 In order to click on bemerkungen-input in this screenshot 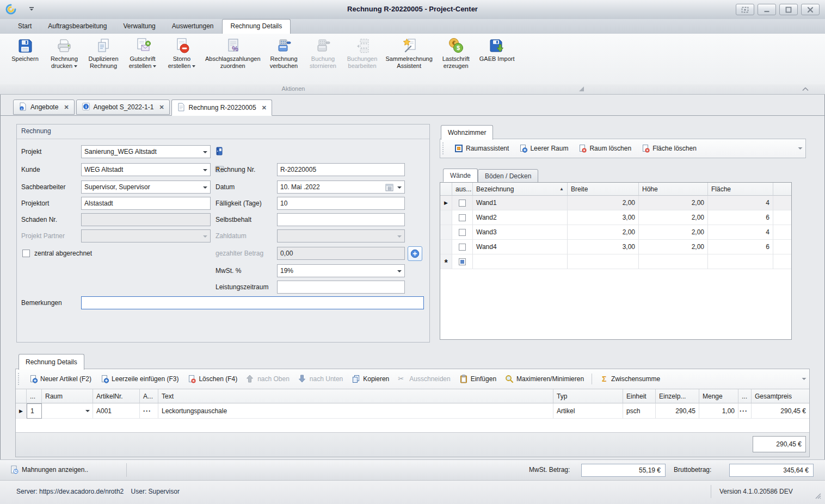, I will do `click(253, 303)`.